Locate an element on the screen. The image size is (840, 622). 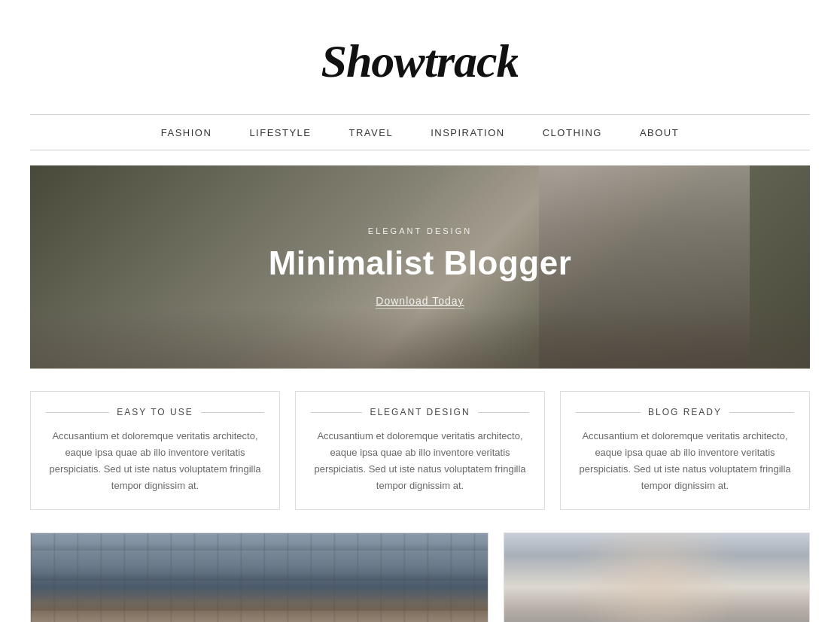
feature-box-elegant: ELEGANT DESIGN Accusantium et doloremque… is located at coordinates (420, 451).